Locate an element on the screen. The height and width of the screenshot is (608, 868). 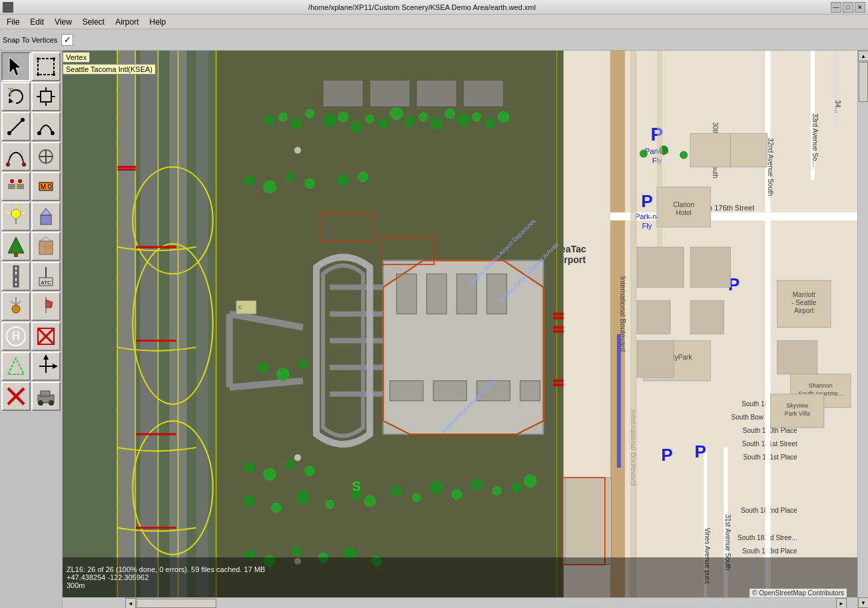
menu-file: File is located at coordinates (13, 22).